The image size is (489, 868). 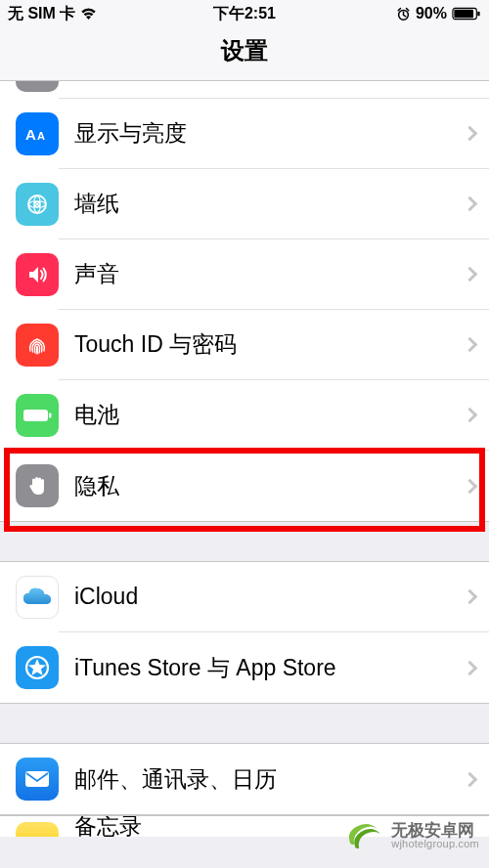 What do you see at coordinates (37, 597) in the screenshot?
I see `icloud-icon` at bounding box center [37, 597].